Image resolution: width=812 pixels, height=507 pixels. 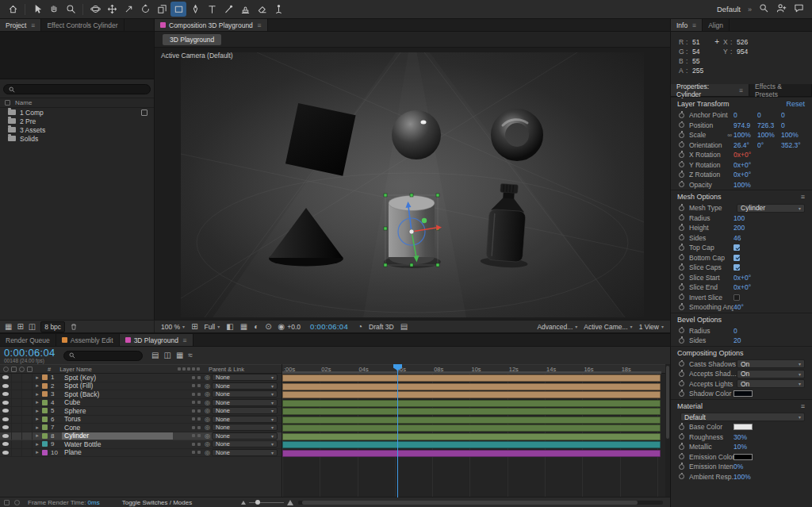 What do you see at coordinates (799, 10) in the screenshot?
I see `chat-icon` at bounding box center [799, 10].